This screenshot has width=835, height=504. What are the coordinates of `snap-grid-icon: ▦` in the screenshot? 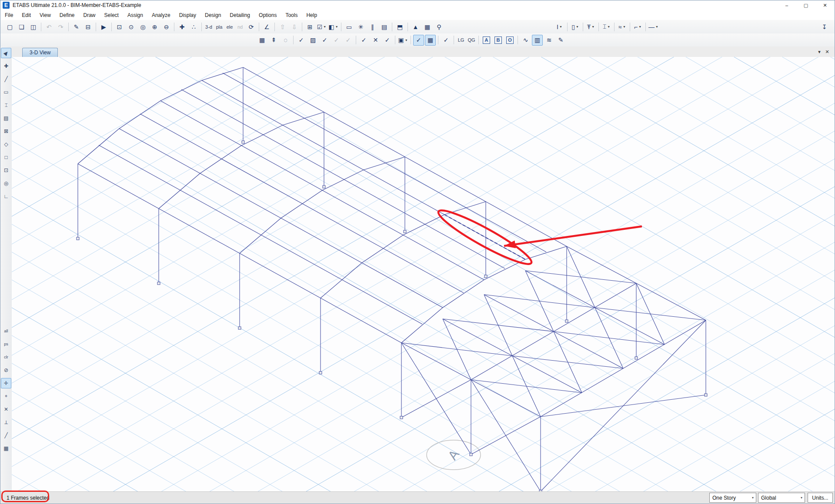 It's located at (431, 40).